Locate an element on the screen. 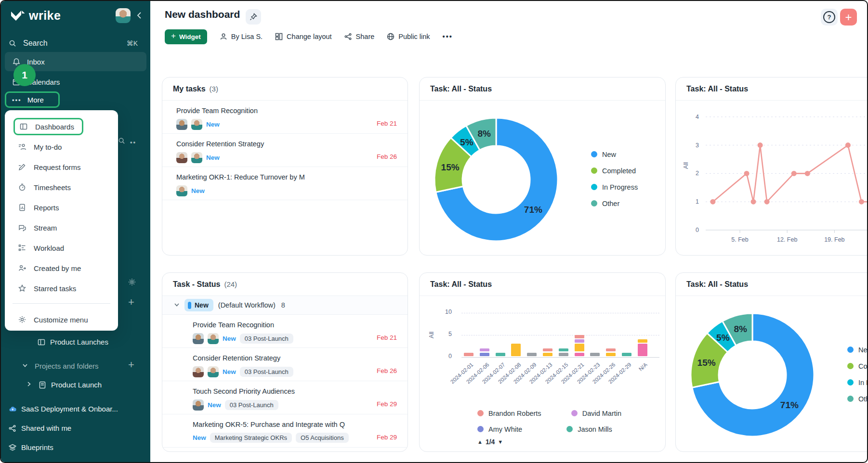 This screenshot has height=463, width=868. page-down-icon: ▼ is located at coordinates (500, 442).